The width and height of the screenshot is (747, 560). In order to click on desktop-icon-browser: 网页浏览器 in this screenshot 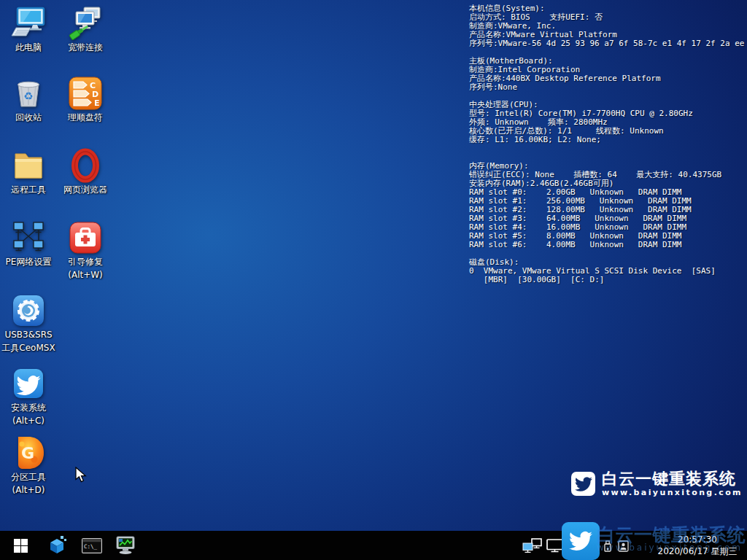, I will do `click(85, 172)`.